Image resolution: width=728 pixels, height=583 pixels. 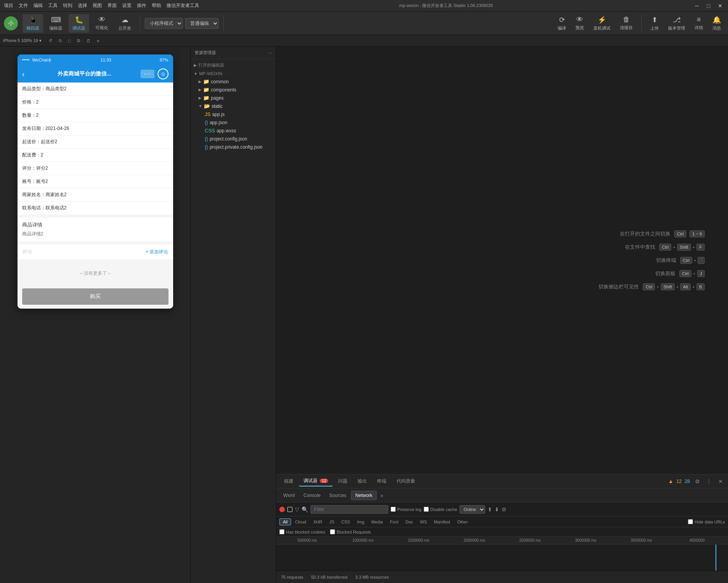 I want to click on filter-tab-doc: Doc, so click(x=409, y=522).